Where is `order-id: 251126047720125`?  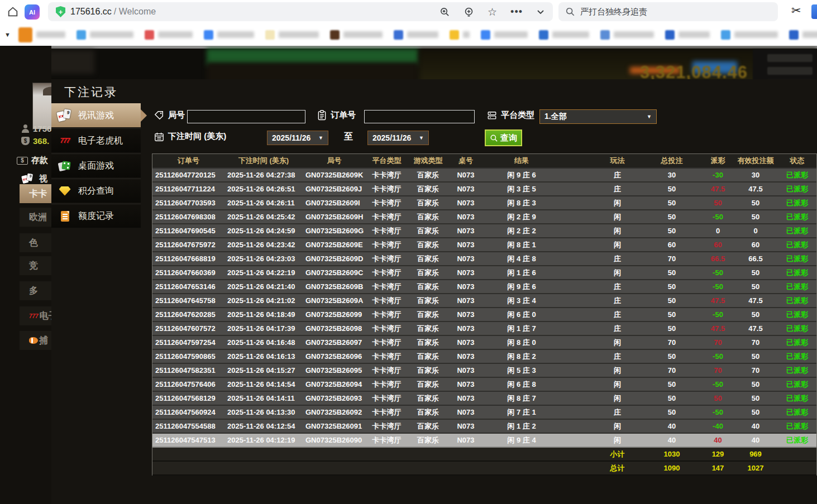 order-id: 251126047720125 is located at coordinates (189, 175).